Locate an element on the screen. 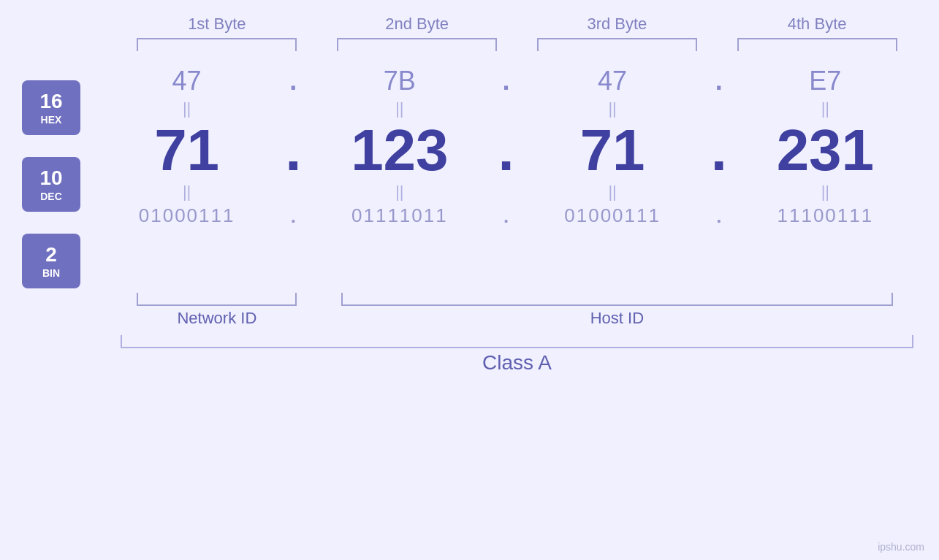 Image resolution: width=939 pixels, height=560 pixels. equal-2: || is located at coordinates (399, 109).